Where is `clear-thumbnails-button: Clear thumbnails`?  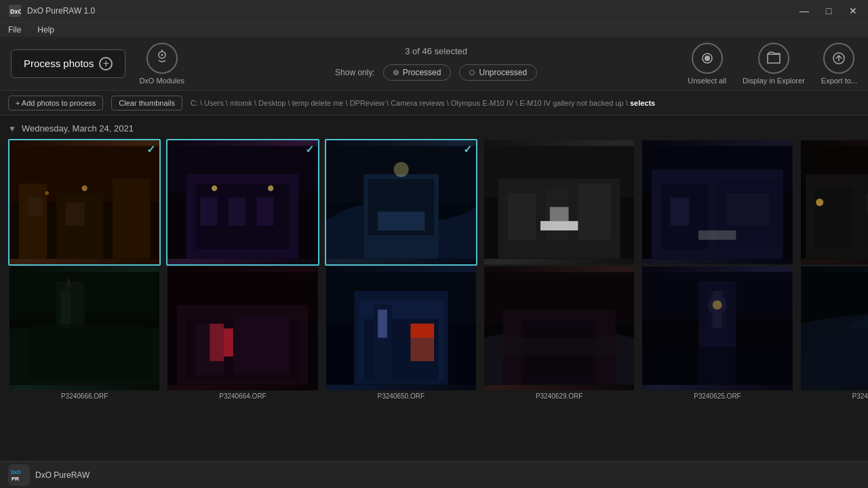
clear-thumbnails-button: Clear thumbnails is located at coordinates (146, 103).